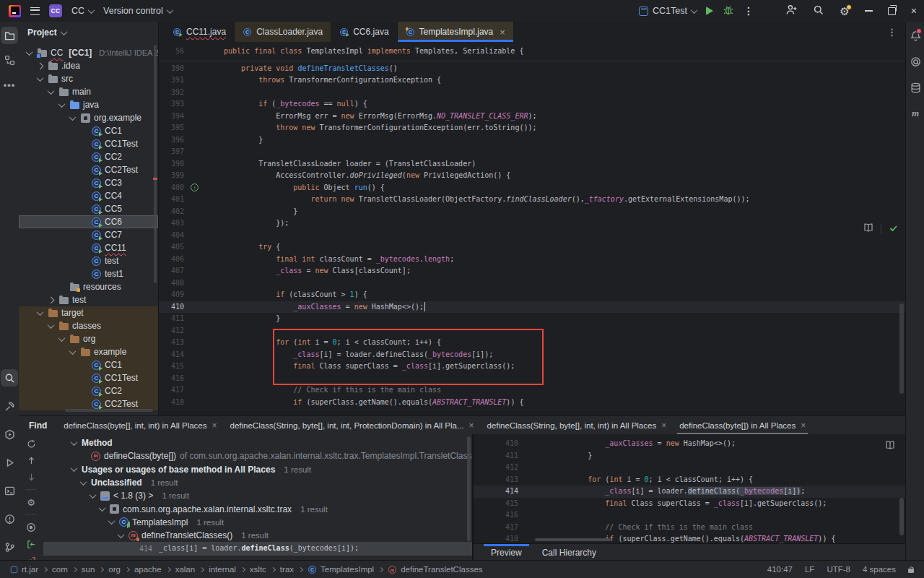 The width and height of the screenshot is (924, 578). What do you see at coordinates (88, 248) in the screenshot?
I see `tree-item-CC11: CC11` at bounding box center [88, 248].